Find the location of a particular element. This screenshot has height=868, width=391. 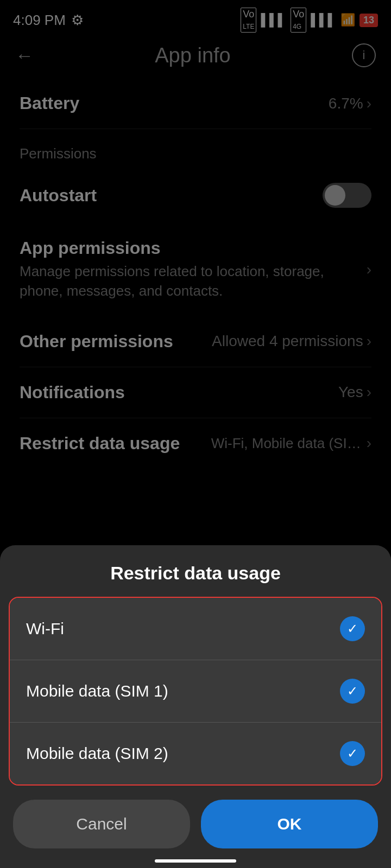

sim1-check-icon: ✓ is located at coordinates (352, 691).